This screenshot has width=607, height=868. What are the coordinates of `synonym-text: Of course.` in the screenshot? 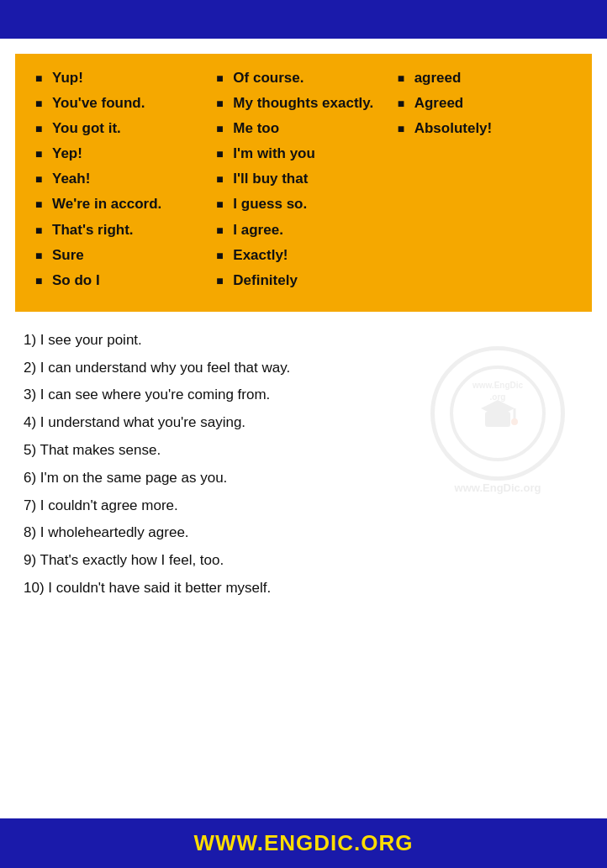 It's located at (268, 78).